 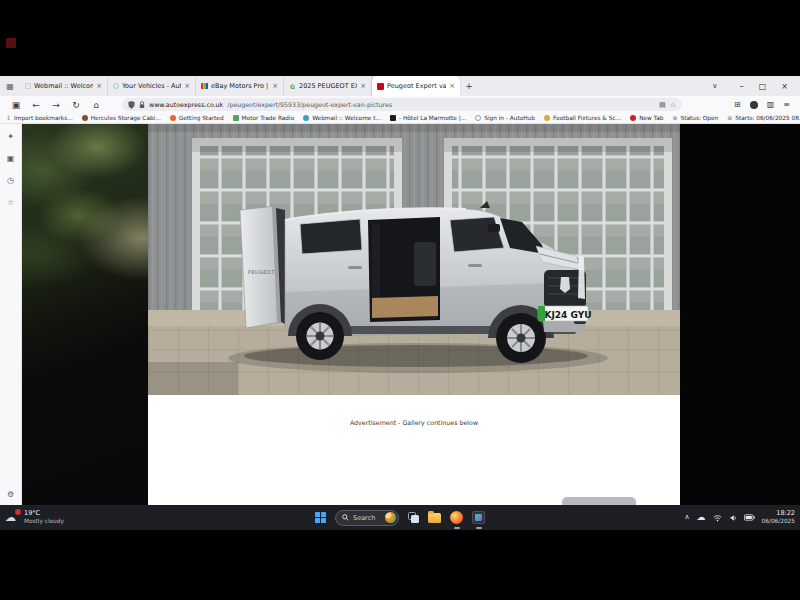 What do you see at coordinates (599, 501) in the screenshot?
I see `partially-visible-button` at bounding box center [599, 501].